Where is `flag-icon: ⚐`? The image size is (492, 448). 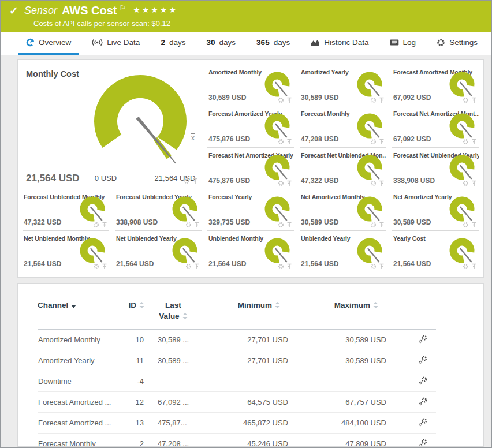 flag-icon: ⚐ is located at coordinates (123, 8).